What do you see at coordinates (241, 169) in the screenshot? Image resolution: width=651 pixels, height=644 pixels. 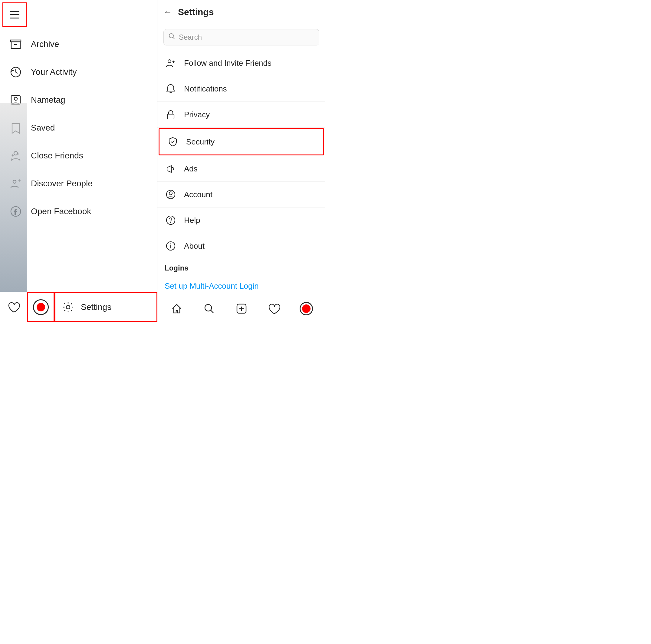 I see `settings-item-ads: Ads` at bounding box center [241, 169].